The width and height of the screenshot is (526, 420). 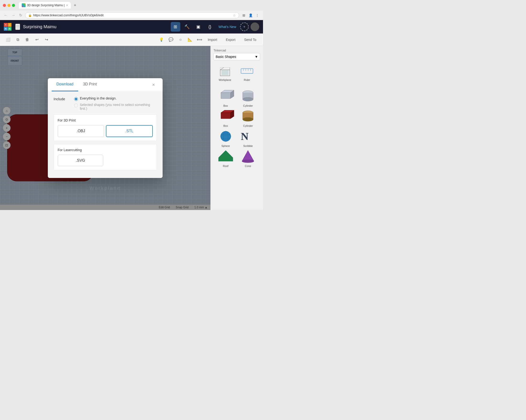 I want to click on modal-body: Include Everything in the design. Select…, so click(x=105, y=135).